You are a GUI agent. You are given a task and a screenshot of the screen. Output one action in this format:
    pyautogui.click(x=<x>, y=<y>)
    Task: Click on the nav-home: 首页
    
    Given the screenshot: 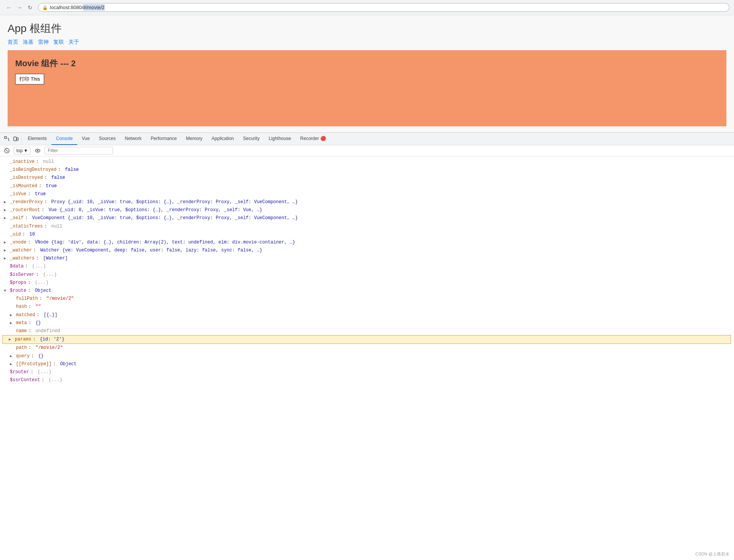 What is the action you would take?
    pyautogui.click(x=13, y=42)
    